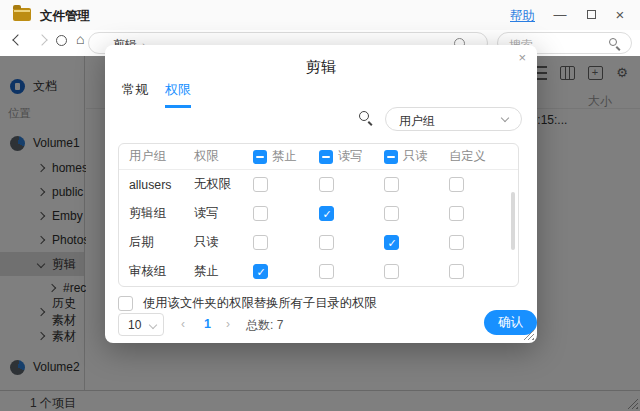  What do you see at coordinates (22, 14) in the screenshot?
I see `app-folder-icon` at bounding box center [22, 14].